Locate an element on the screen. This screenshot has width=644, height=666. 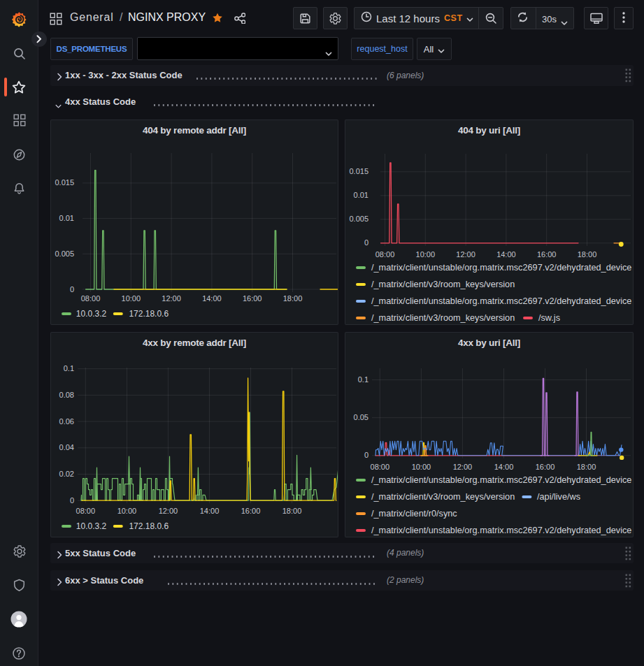
svg-text: /api/live/ws is located at coordinates (559, 497).